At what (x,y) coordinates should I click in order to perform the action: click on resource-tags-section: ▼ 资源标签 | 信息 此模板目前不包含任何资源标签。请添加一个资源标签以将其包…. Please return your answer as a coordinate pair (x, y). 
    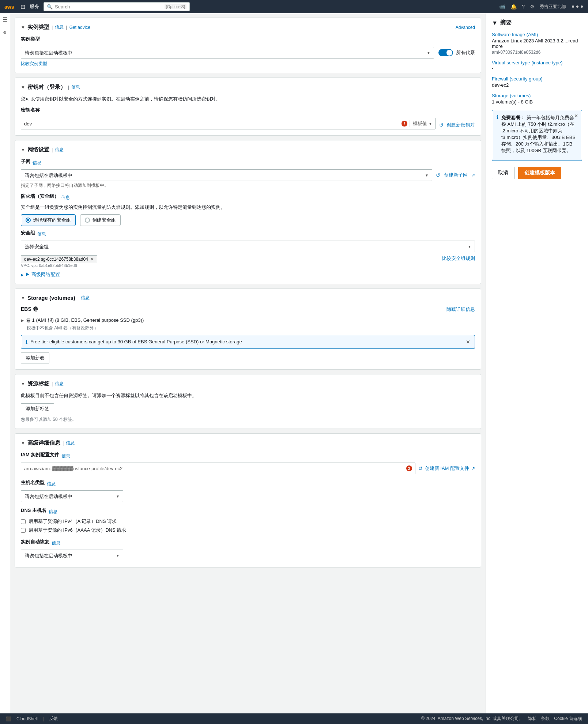
    Looking at the image, I should click on (248, 401).